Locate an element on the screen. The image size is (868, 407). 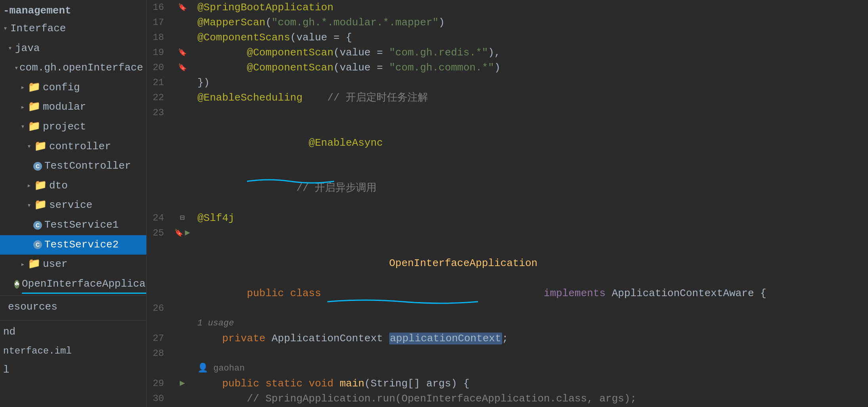
sidebar-item-user: 📁 user is located at coordinates (73, 264).